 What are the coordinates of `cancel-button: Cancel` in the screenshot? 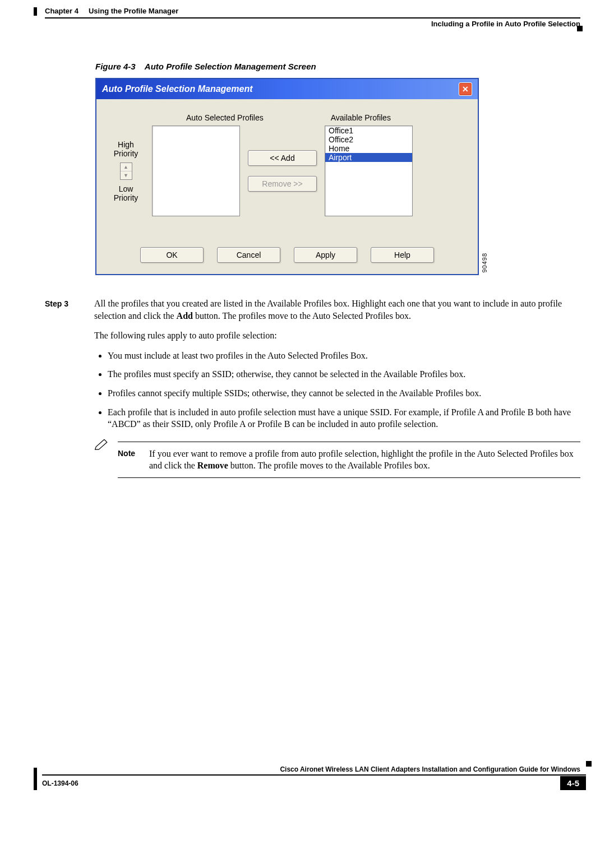 It's located at (249, 255).